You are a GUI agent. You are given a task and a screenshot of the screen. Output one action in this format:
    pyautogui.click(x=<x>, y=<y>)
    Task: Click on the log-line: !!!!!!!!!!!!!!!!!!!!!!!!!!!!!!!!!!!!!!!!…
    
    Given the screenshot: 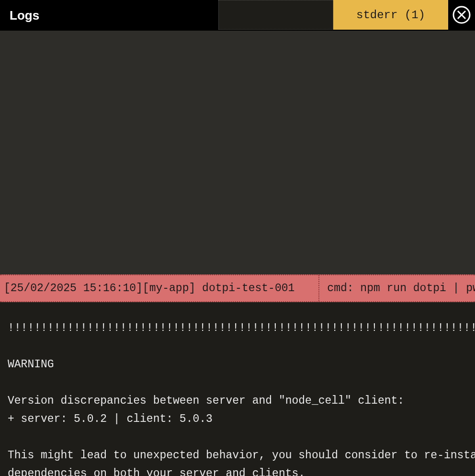 What is the action you would take?
    pyautogui.click(x=241, y=328)
    